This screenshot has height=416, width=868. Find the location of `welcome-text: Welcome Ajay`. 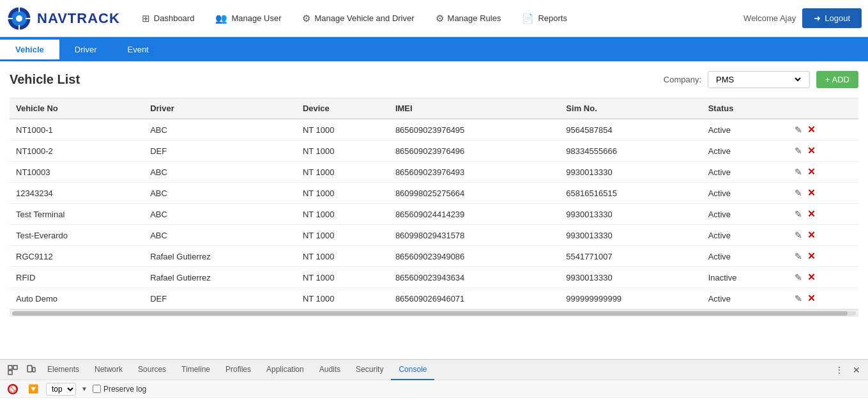

welcome-text: Welcome Ajay is located at coordinates (770, 18).